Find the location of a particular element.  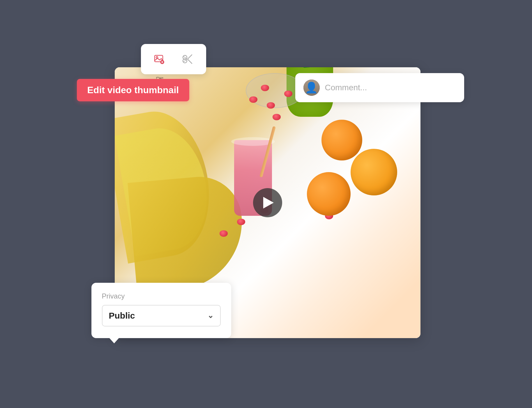

chevron-down-icon: ⌄ is located at coordinates (211, 316).